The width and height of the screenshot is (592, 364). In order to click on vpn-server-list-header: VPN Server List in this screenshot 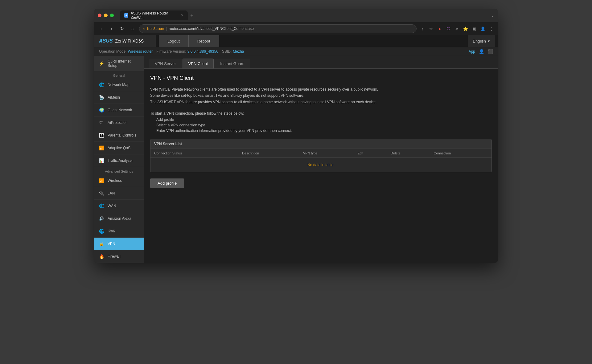, I will do `click(321, 144)`.